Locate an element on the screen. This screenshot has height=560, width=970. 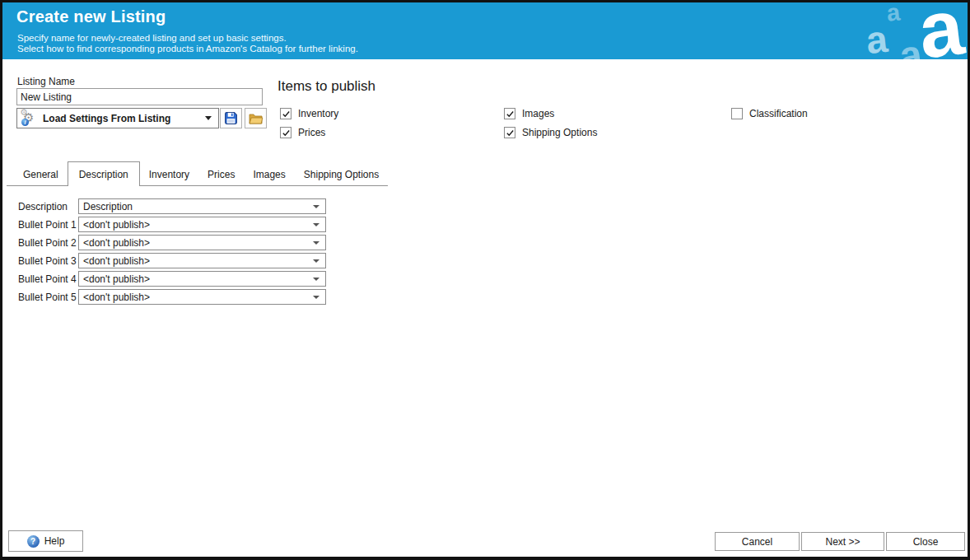
tab-general: General is located at coordinates (41, 175).